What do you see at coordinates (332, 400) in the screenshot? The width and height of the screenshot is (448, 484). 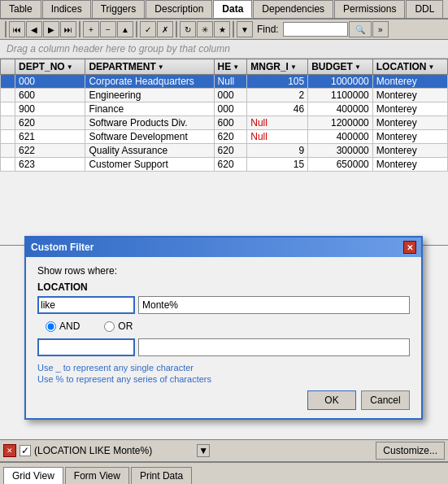 I see `ok-button: OK` at bounding box center [332, 400].